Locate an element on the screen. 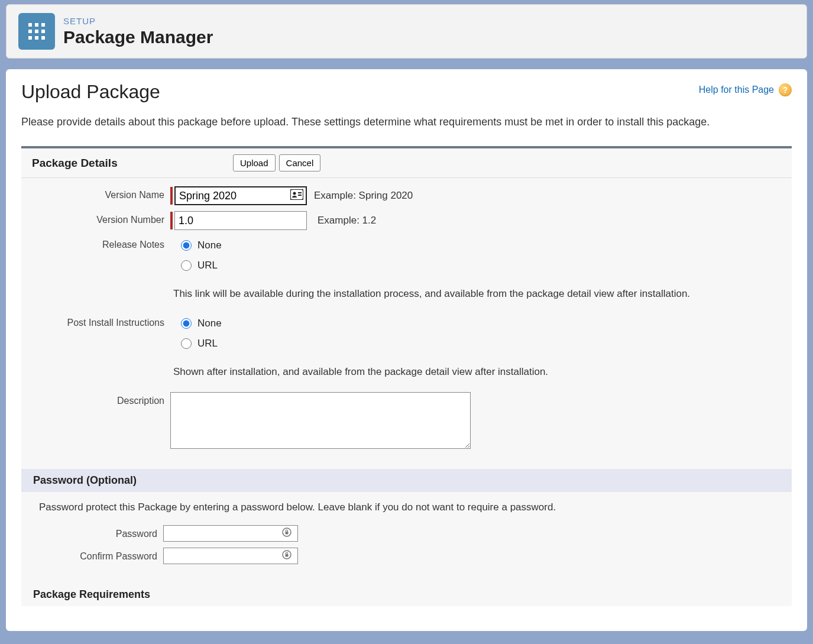  password-input is located at coordinates (231, 533).